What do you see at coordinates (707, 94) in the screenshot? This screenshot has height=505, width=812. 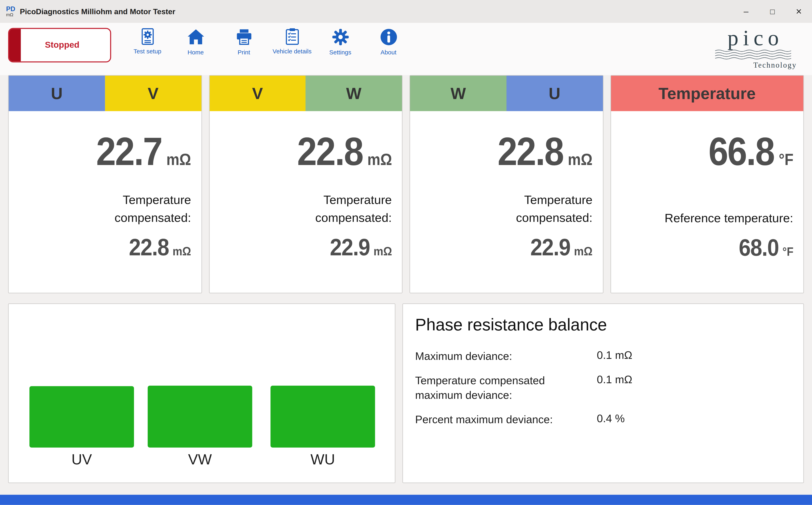 I see `temperature-header-label: Temperature` at bounding box center [707, 94].